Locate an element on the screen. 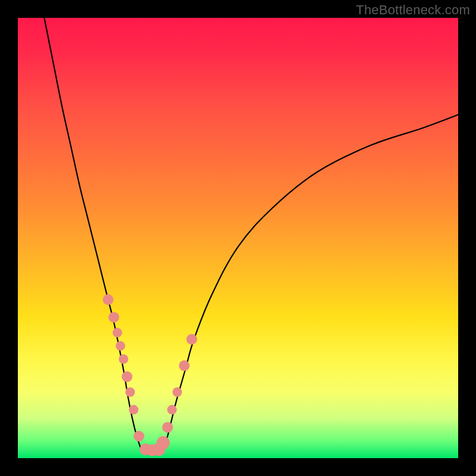 The height and width of the screenshot is (476, 476). watermark-text: TheBottleneck.com is located at coordinates (413, 10).